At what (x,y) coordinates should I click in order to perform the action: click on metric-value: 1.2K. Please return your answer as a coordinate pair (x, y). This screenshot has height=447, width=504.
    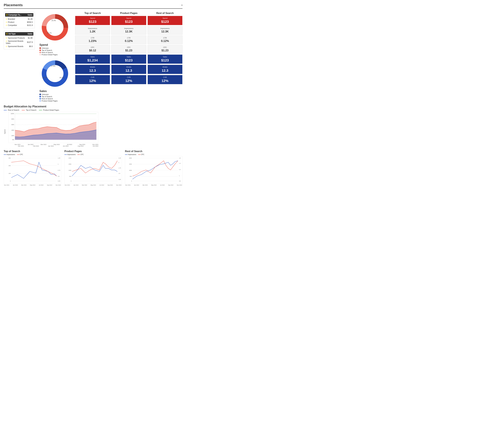
    Looking at the image, I should click on (93, 32).